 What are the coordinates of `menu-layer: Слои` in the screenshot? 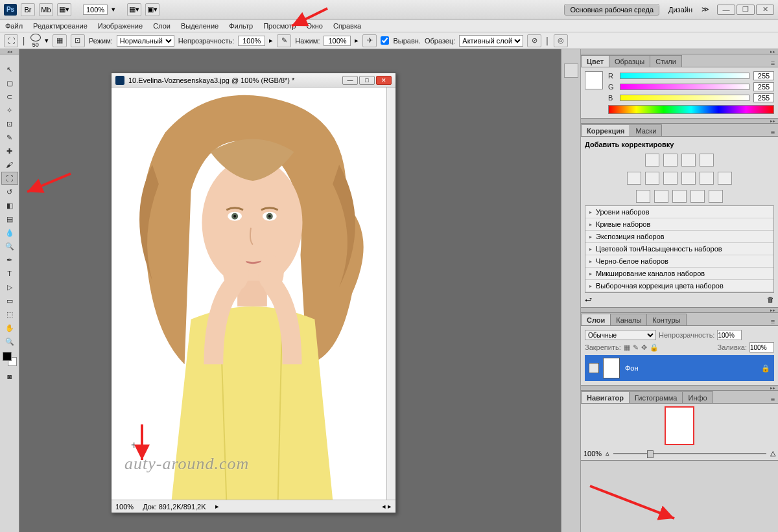 It's located at (162, 26).